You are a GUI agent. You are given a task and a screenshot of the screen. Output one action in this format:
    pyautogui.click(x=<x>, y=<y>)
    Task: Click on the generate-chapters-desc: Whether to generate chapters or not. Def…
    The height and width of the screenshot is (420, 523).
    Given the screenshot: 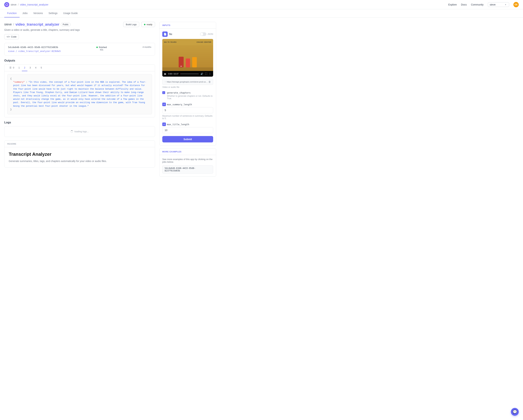 What is the action you would take?
    pyautogui.click(x=190, y=97)
    